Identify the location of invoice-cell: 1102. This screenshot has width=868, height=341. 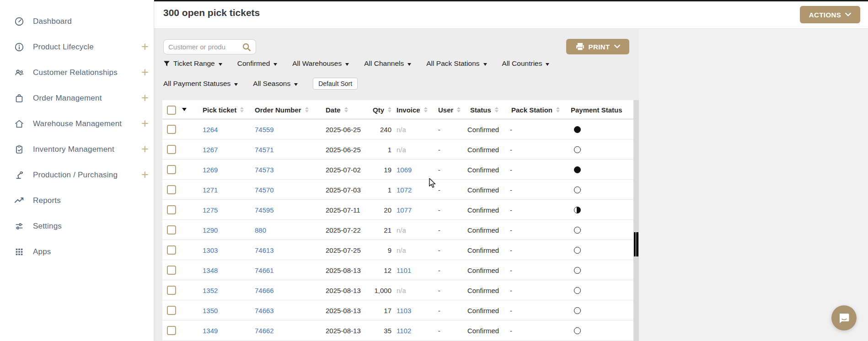
(404, 330).